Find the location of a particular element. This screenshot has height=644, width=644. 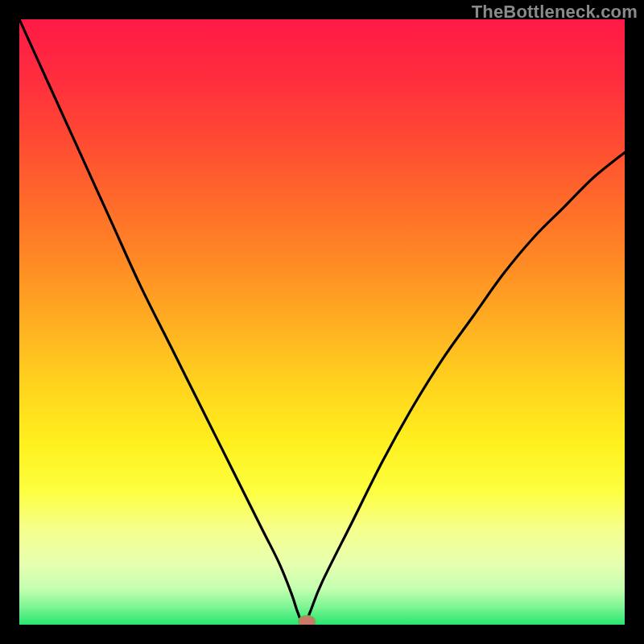

optimal-point-marker is located at coordinates (308, 620).